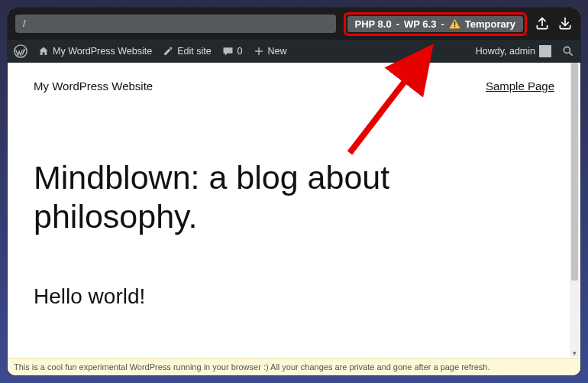 This screenshot has height=383, width=588. Describe the element at coordinates (565, 24) in the screenshot. I see `download-icon` at that location.